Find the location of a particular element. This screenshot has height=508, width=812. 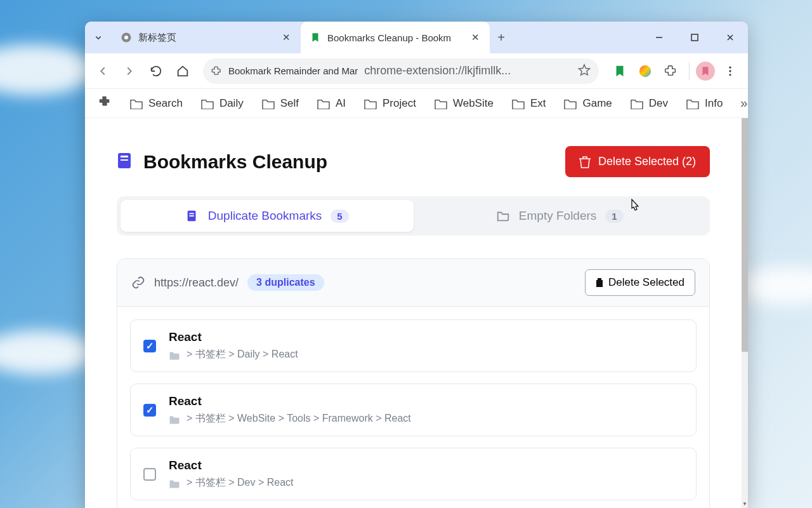

bookmark-star-icon is located at coordinates (584, 71).